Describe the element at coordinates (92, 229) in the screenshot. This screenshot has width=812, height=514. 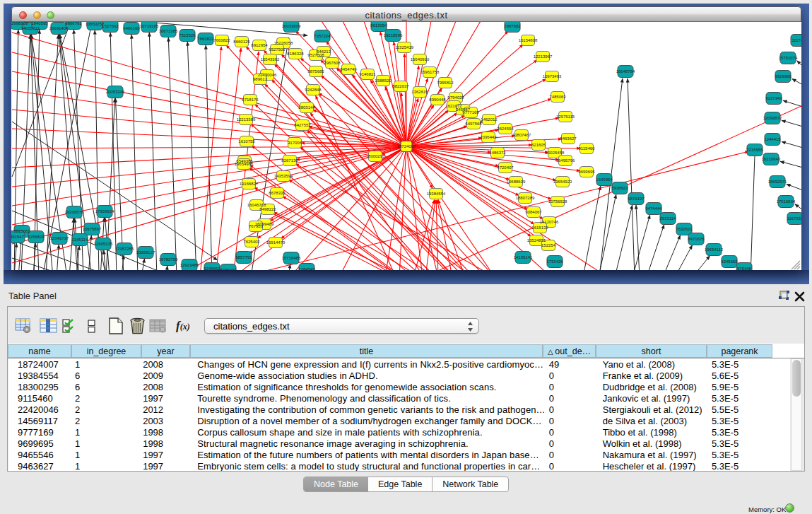
I see `svg-text: 10975867` at that location.